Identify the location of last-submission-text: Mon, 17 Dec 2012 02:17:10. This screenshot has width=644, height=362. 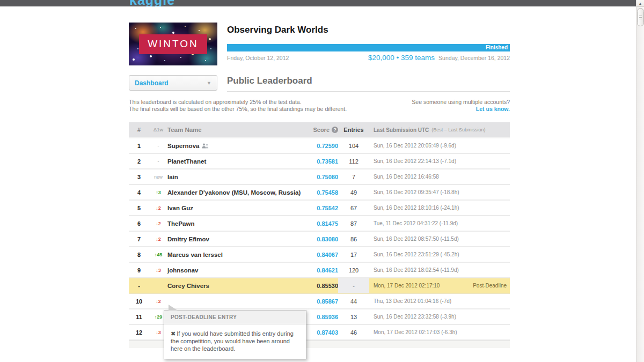
(407, 285).